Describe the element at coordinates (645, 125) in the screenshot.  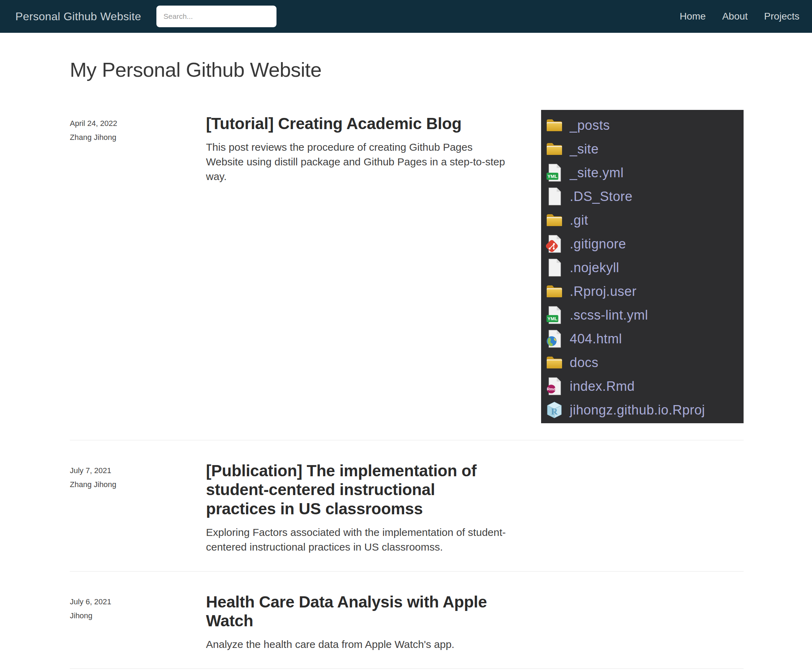
I see `file-row: _posts` at that location.